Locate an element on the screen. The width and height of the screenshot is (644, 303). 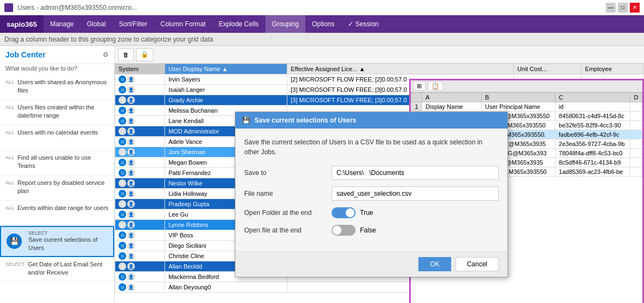
open-folder-field: Open Folder at the end True is located at coordinates (371, 213).